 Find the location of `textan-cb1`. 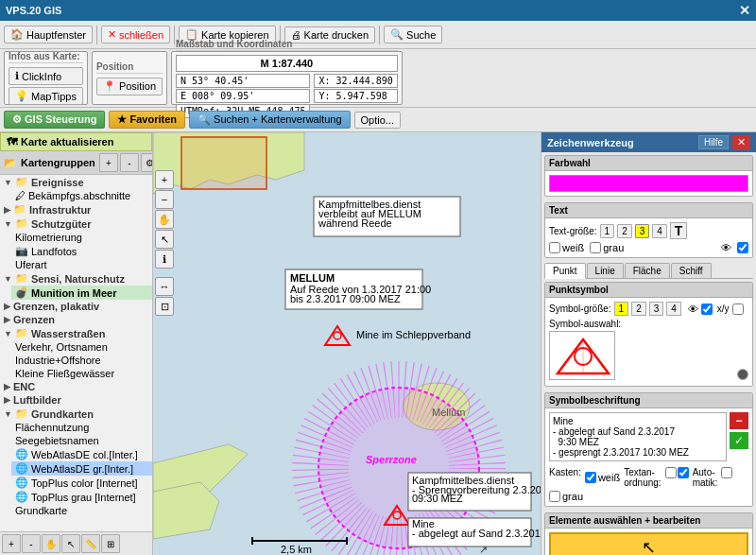

textan-cb1 is located at coordinates (671, 473).